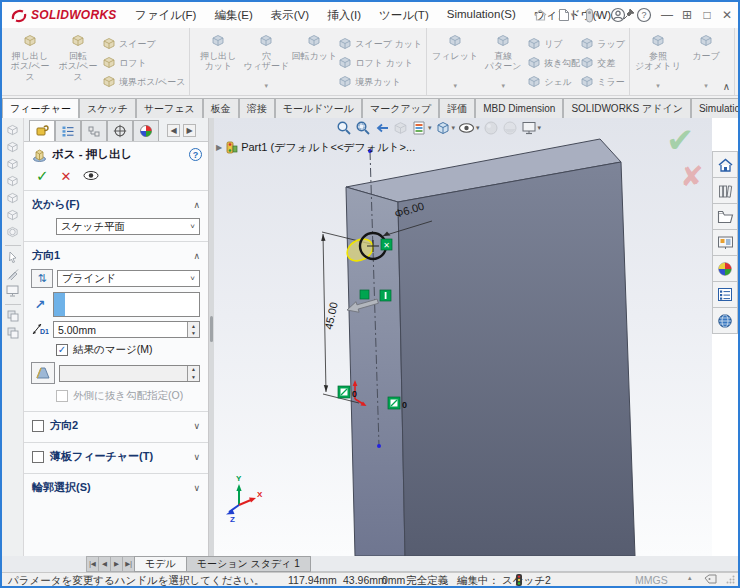 This screenshot has height=588, width=740. I want to click on tab-評価: 評価, so click(457, 108).